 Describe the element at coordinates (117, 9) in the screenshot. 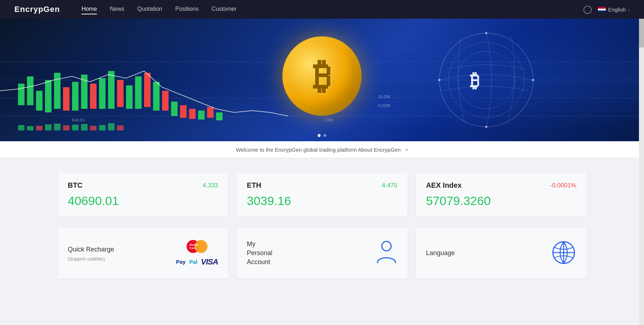

I see `nav-item-news: News` at that location.